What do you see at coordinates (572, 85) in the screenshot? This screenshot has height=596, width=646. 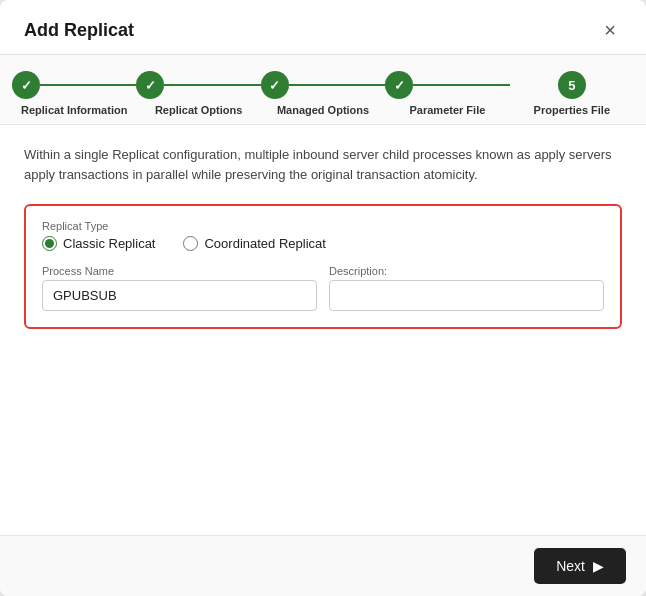 I see `step-5-circle: 5` at bounding box center [572, 85].